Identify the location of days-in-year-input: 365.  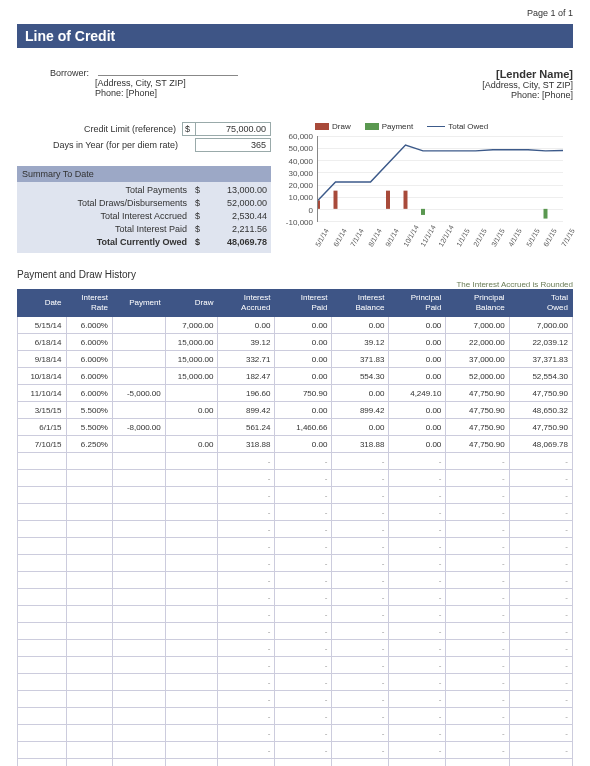
(233, 145).